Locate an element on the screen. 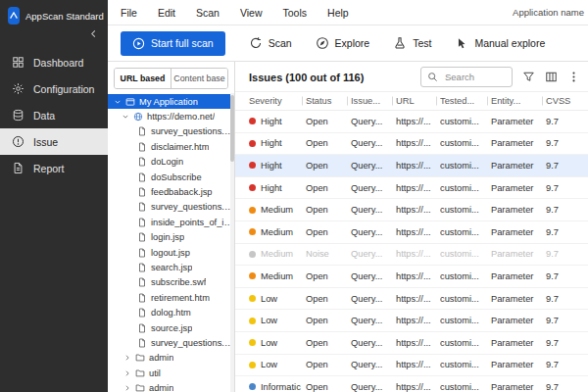  tab-url-based: URL based is located at coordinates (143, 78).